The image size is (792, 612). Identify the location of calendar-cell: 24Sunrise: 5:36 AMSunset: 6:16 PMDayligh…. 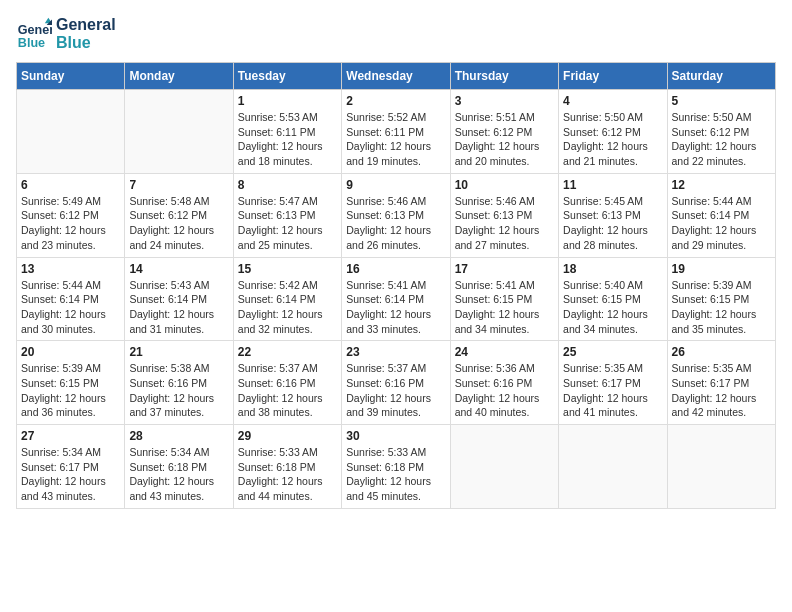
(504, 383).